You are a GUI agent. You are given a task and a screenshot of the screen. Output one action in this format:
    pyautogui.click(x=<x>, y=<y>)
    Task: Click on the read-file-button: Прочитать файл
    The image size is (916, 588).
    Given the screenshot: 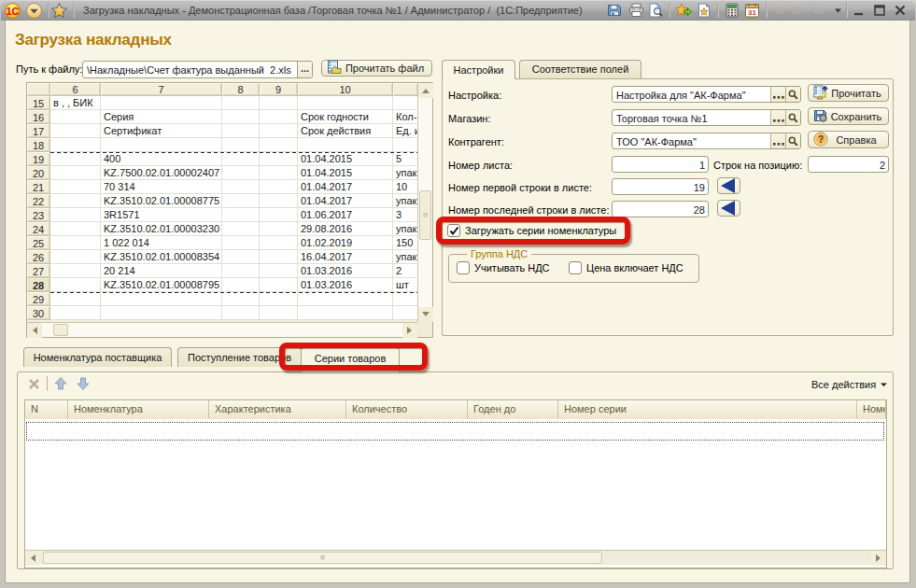 What is the action you would take?
    pyautogui.click(x=377, y=68)
    